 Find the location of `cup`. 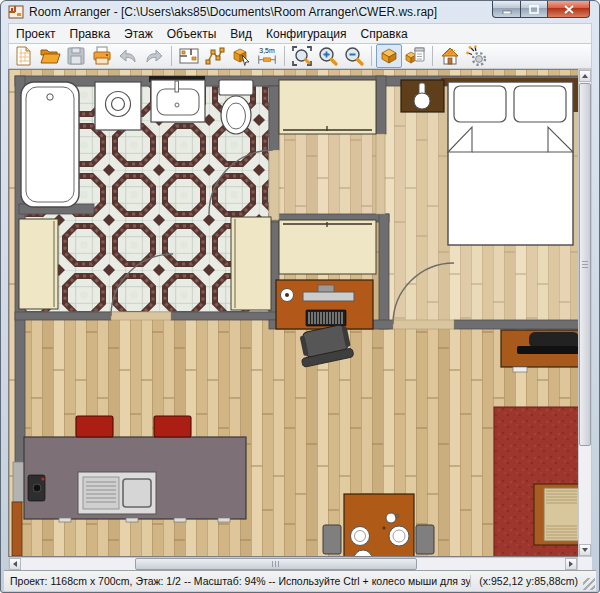

cup is located at coordinates (391, 518).